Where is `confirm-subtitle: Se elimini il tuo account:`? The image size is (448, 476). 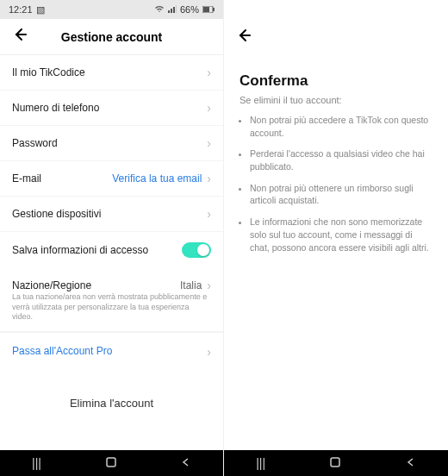
confirm-subtitle: Se elimini il tuo account: is located at coordinates (336, 104).